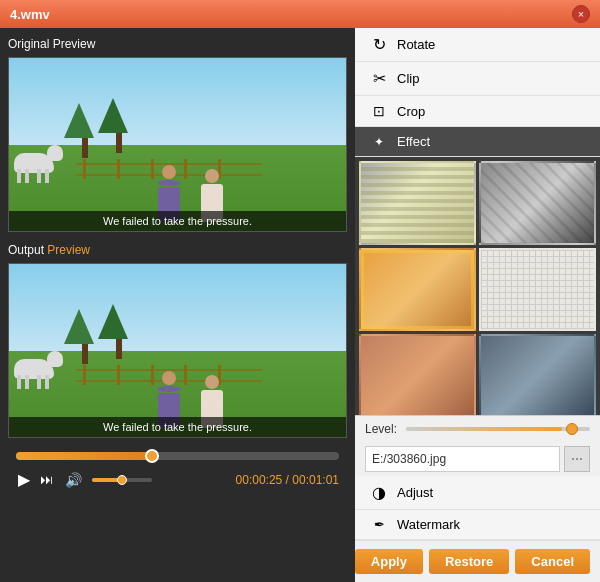 The width and height of the screenshot is (600, 582). I want to click on effect-icon: ✦, so click(379, 142).